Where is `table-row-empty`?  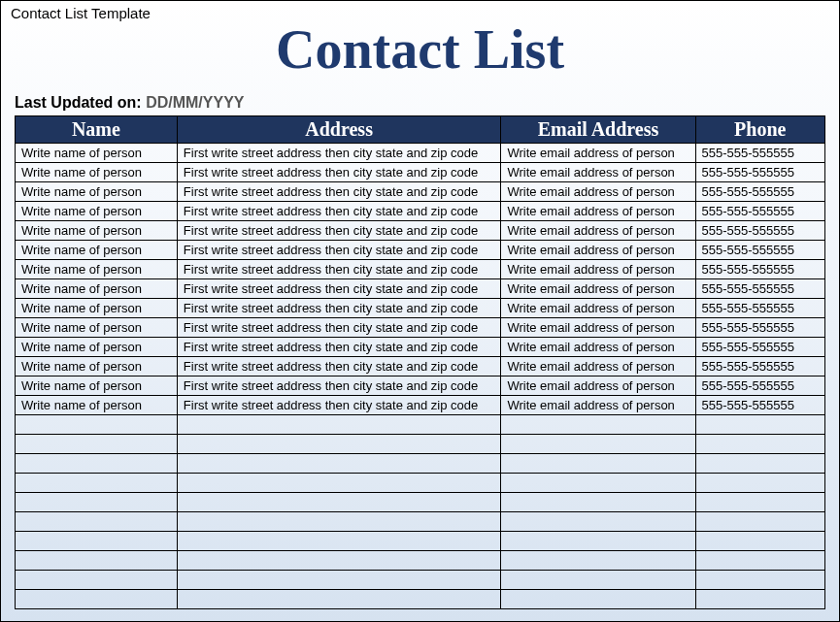
table-row-empty is located at coordinates (420, 444).